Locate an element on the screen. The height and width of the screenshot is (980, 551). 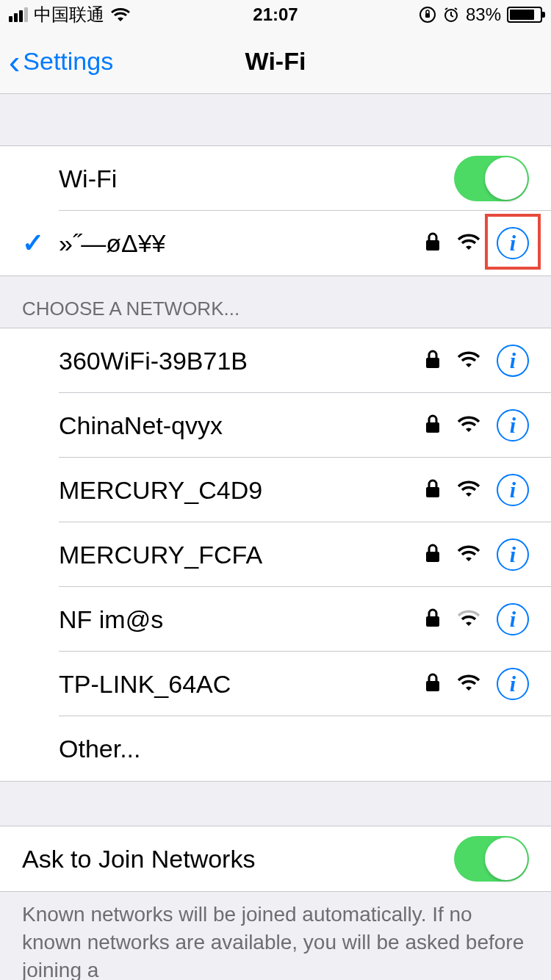
ask-join-toggle is located at coordinates (491, 859).